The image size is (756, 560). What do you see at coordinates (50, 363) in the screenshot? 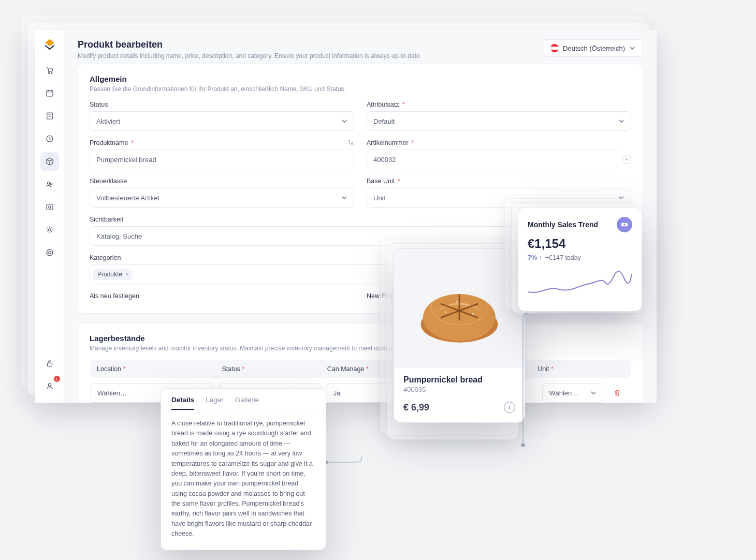
I see `nav-lock` at bounding box center [50, 363].